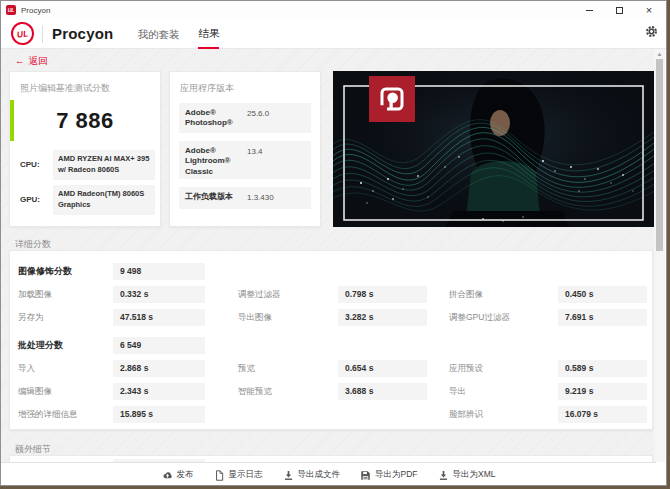  I want to click on gear-icon, so click(652, 32).